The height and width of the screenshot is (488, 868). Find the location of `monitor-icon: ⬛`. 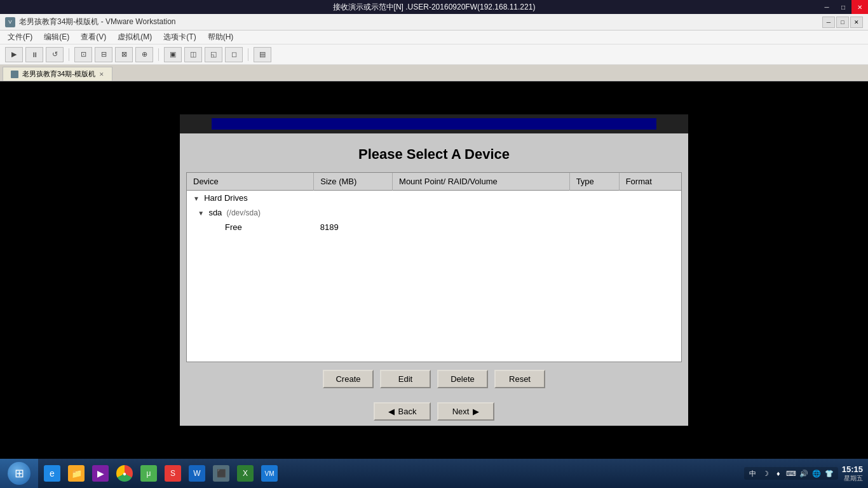

monitor-icon: ⬛ is located at coordinates (221, 473).